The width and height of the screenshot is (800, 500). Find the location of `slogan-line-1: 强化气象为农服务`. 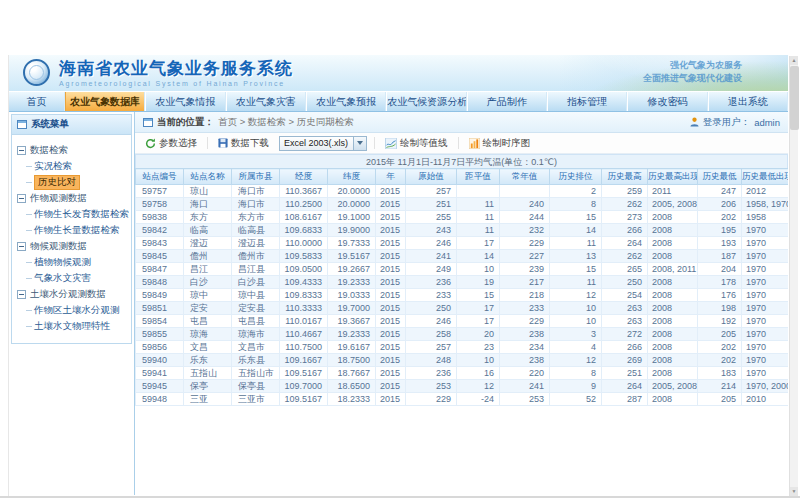

slogan-line-1: 强化气象为农服务 is located at coordinates (692, 66).